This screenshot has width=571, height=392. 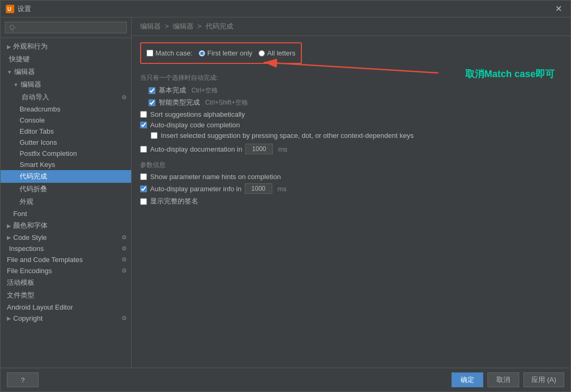 What do you see at coordinates (286, 379) in the screenshot?
I see `bottom-bar: ? 确定 取消 应用 (A)` at bounding box center [286, 379].